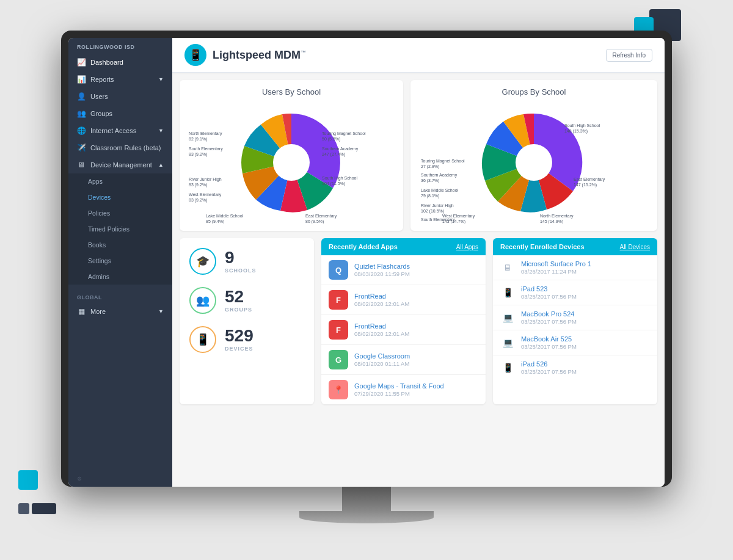  Describe the element at coordinates (120, 62) in the screenshot. I see `sidebar-item-dashboard: 📈 Dashboard` at that location.